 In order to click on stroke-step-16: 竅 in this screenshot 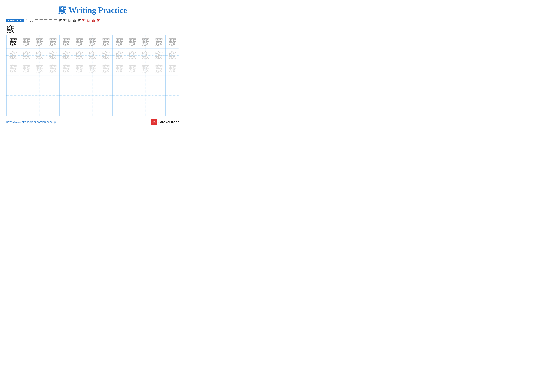, I will do `click(98, 21)`.